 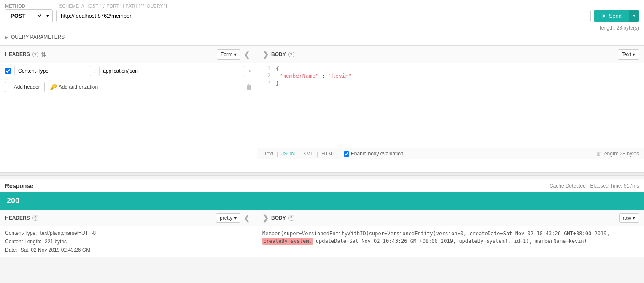 I want to click on resp-body-format-dropdown: raw ▾, so click(x=629, y=218).